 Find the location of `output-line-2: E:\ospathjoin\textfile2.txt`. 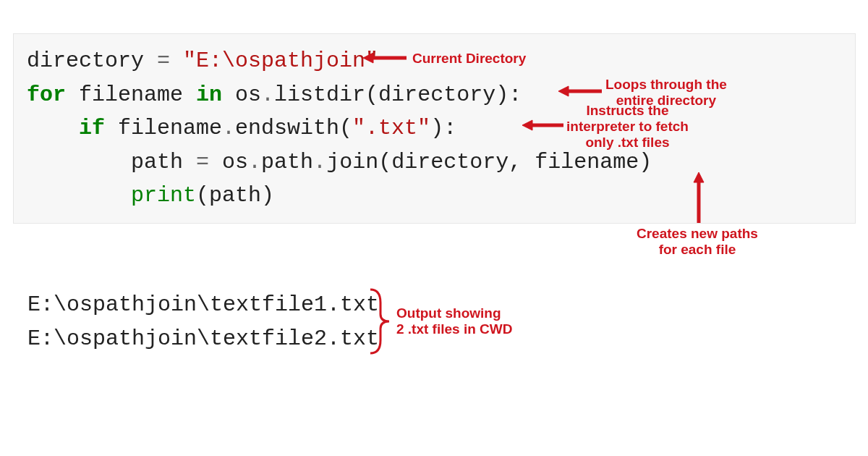

output-line-2: E:\ospathjoin\textfile2.txt is located at coordinates (203, 339).